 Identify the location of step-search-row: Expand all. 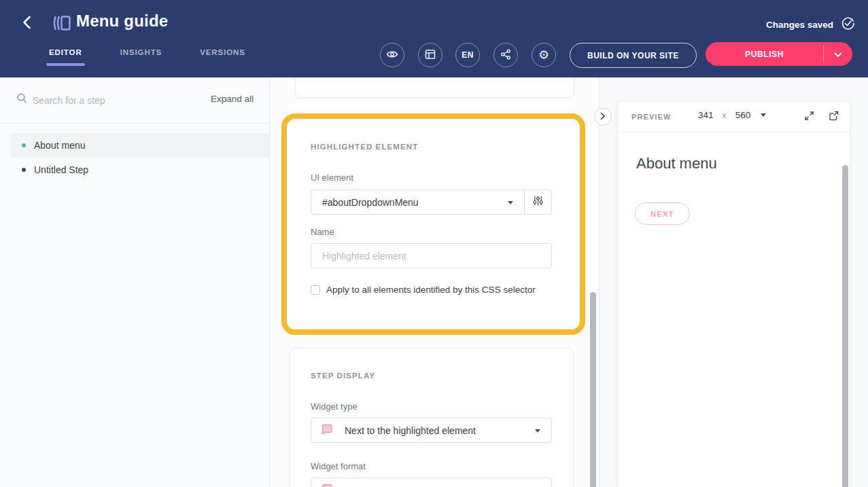
(135, 101).